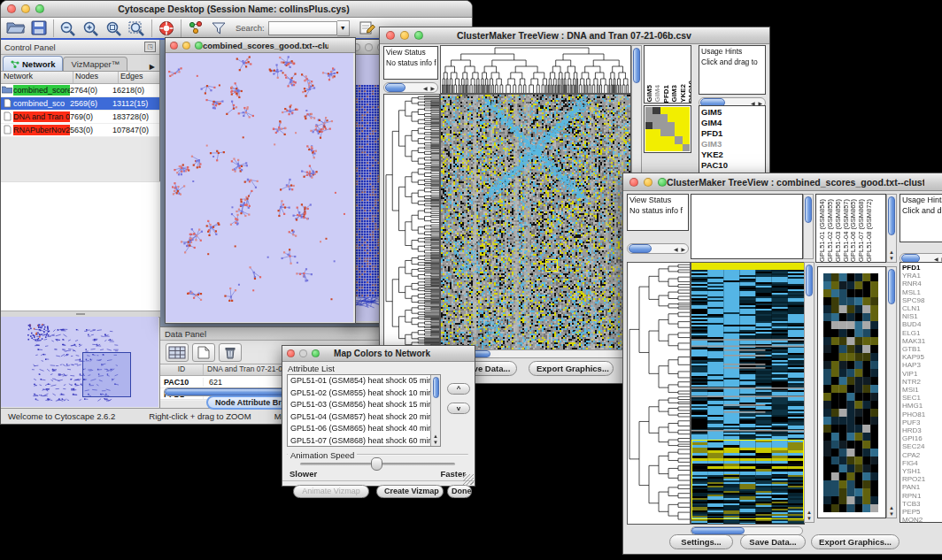  Describe the element at coordinates (690, 92) in the screenshot. I see `column-label: PAC10` at that location.